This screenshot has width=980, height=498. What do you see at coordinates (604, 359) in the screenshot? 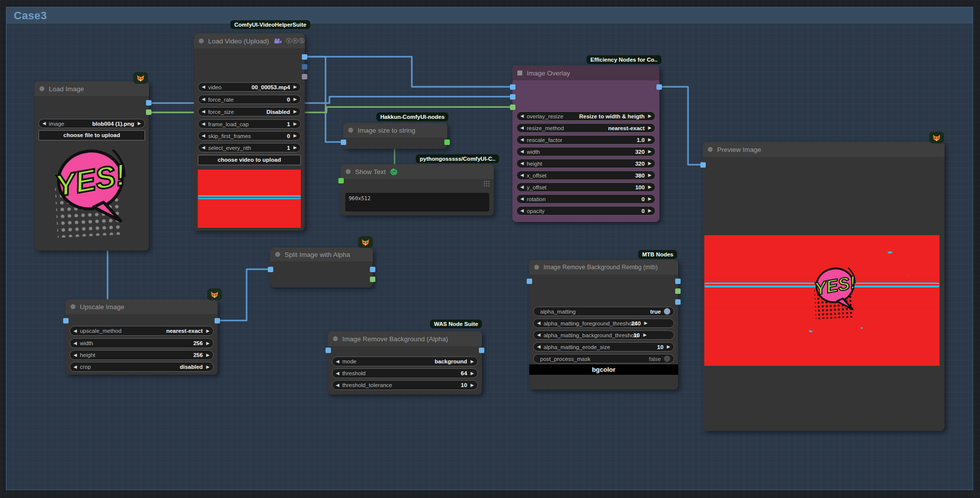
I see `widget-post-process-mask: post_process_mask false` at bounding box center [604, 359].